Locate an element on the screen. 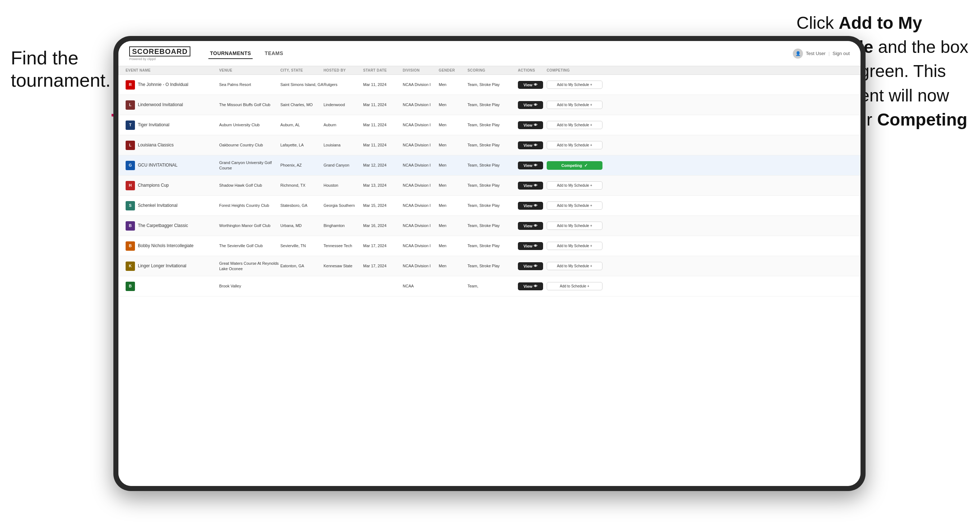 This screenshot has height=527, width=980. table-row: T Tiger Invitational Auburn University C… is located at coordinates (489, 125).